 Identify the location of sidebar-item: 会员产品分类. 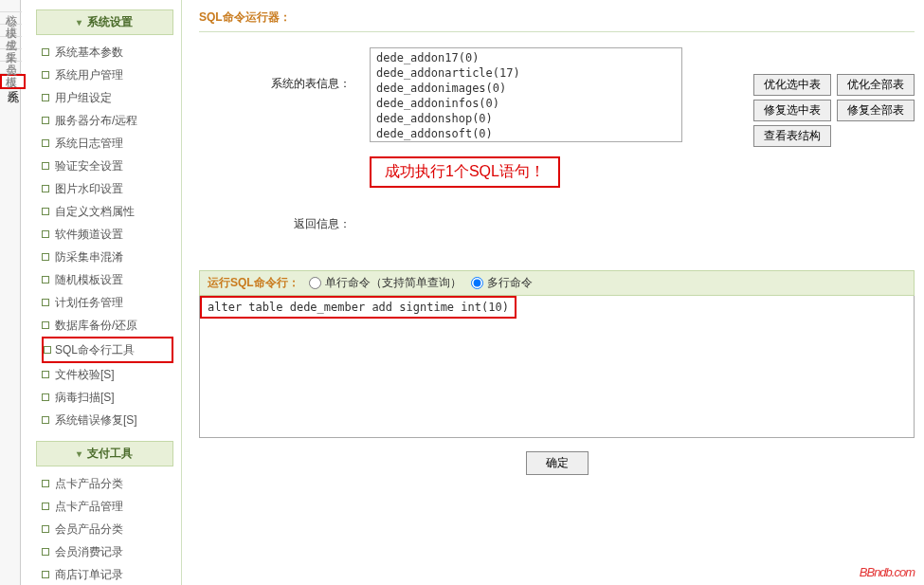
(108, 529).